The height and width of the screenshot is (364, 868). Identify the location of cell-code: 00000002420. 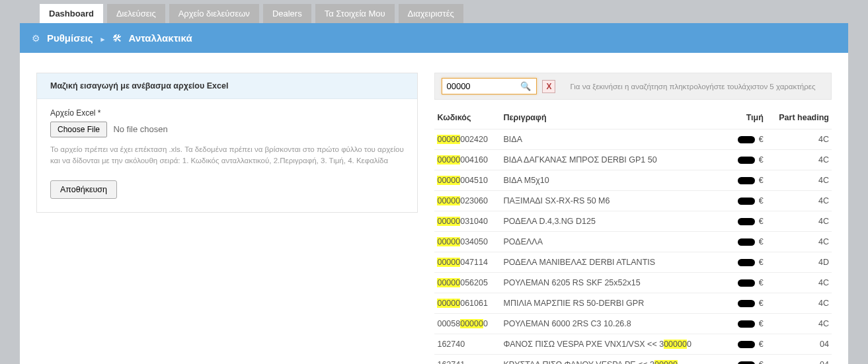
(467, 140).